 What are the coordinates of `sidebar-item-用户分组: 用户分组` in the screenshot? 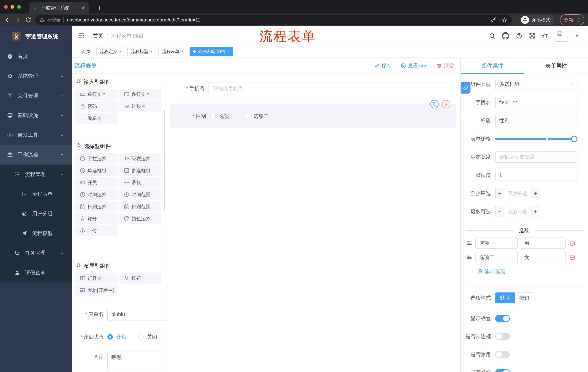 It's located at (36, 214).